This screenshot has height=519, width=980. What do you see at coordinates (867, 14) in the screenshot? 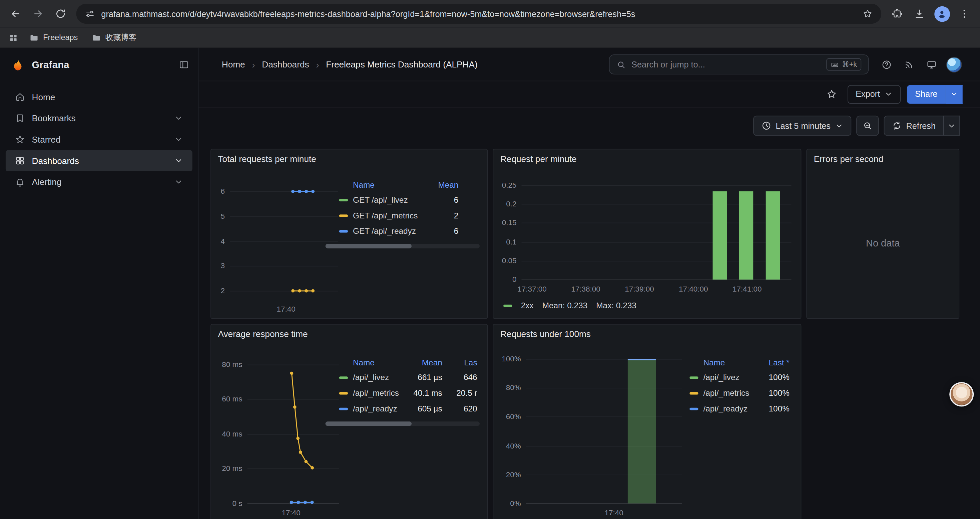
I see `bookmark-star-icon` at bounding box center [867, 14].